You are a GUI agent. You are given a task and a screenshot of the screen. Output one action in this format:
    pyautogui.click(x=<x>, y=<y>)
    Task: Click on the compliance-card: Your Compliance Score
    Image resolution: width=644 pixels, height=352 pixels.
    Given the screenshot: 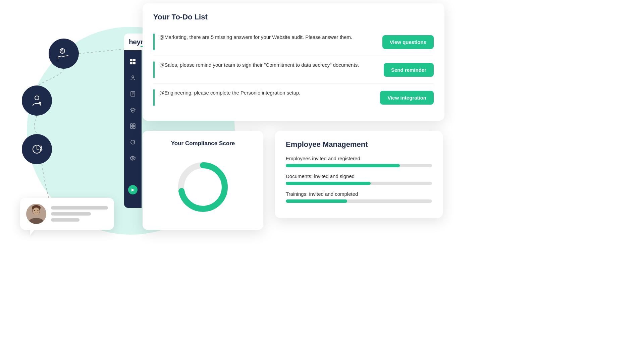 What is the action you would take?
    pyautogui.click(x=203, y=180)
    